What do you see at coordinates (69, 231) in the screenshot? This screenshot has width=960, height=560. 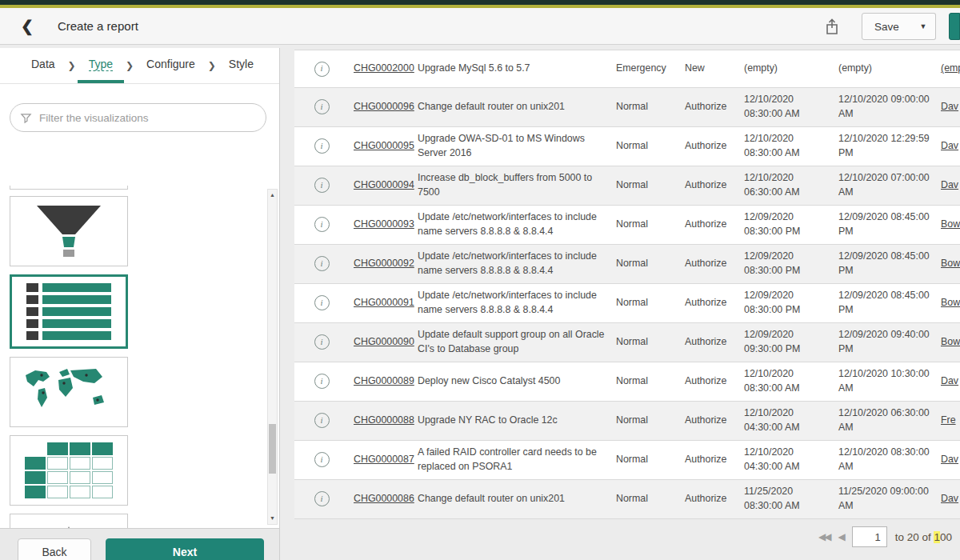 I see `visualization-thumb-funnel` at bounding box center [69, 231].